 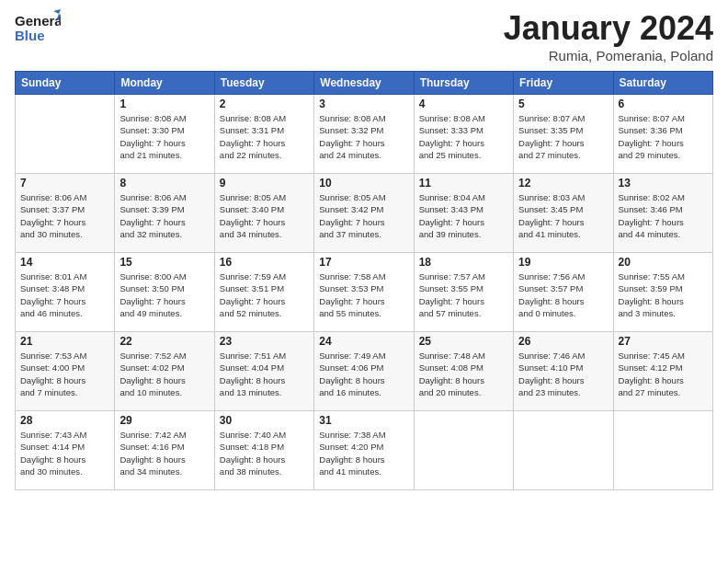 What do you see at coordinates (64, 420) in the screenshot?
I see `day-number: 28` at bounding box center [64, 420].